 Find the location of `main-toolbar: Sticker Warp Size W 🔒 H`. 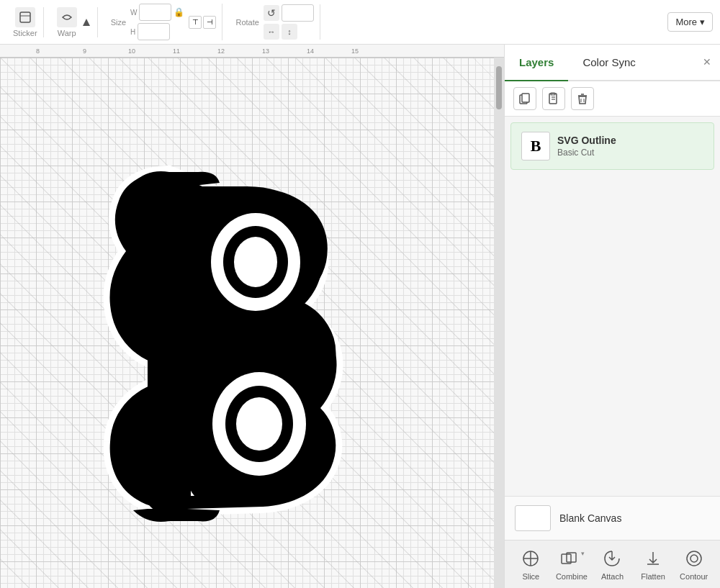

main-toolbar: Sticker Warp Size W 🔒 H is located at coordinates (360, 22).